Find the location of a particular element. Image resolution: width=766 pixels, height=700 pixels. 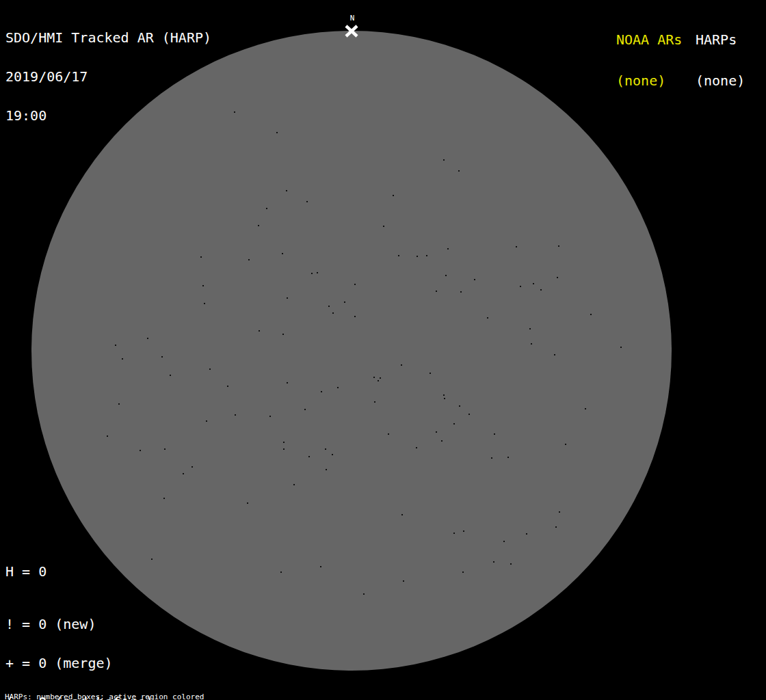

page-title: SDO/HMI Tracked AR (HARP) is located at coordinates (108, 38).